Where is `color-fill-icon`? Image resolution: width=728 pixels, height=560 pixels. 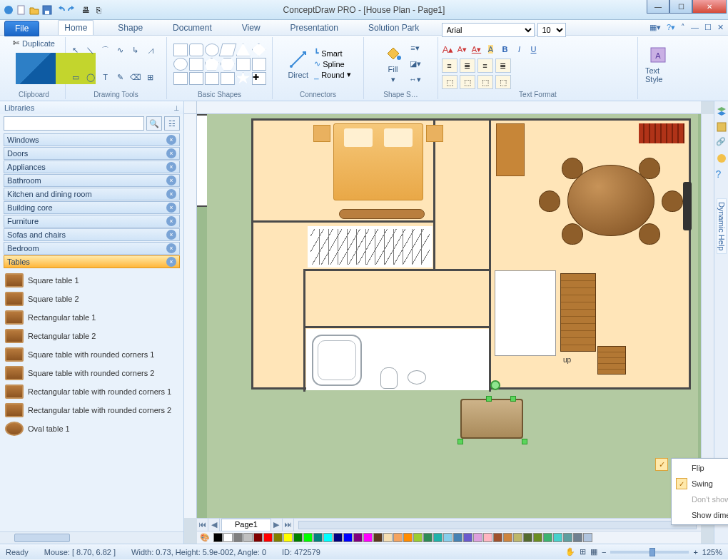
color-fill-icon is located at coordinates (722, 158).